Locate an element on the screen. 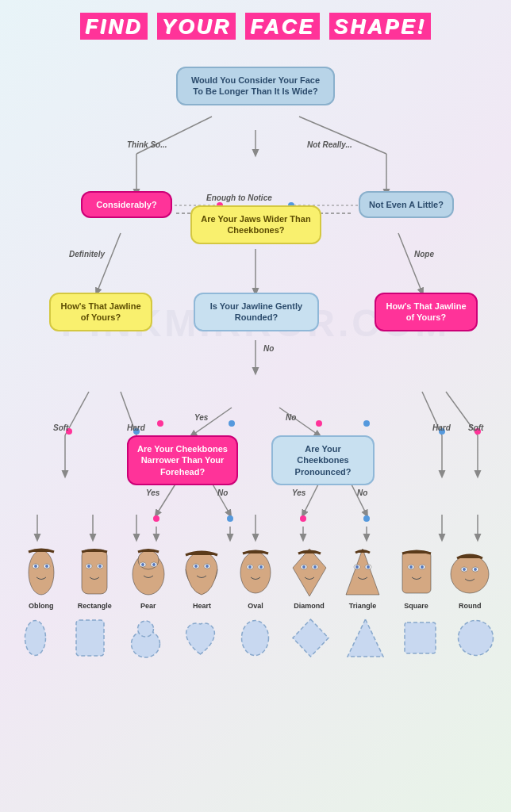  cheekbones-narrow-box: Are Your Cheekbones Narrower Than Your F… is located at coordinates (182, 460).